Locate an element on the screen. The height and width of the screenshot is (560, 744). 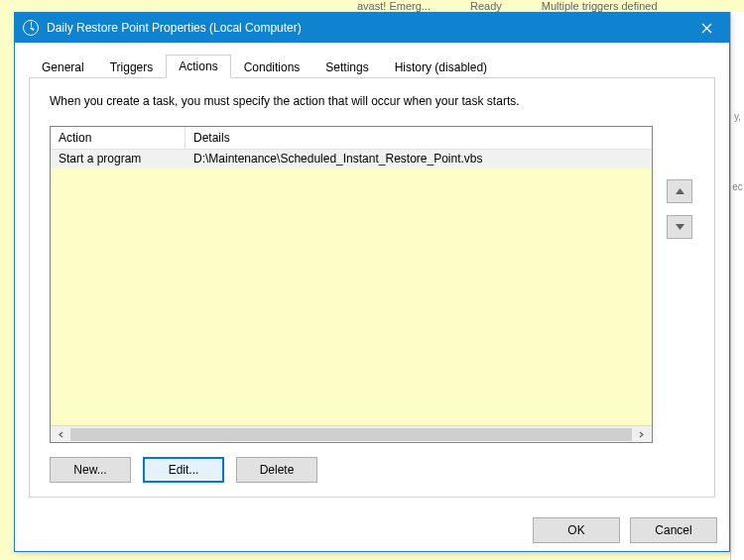
background-right-strip: y, ec is located at coordinates (737, 285).